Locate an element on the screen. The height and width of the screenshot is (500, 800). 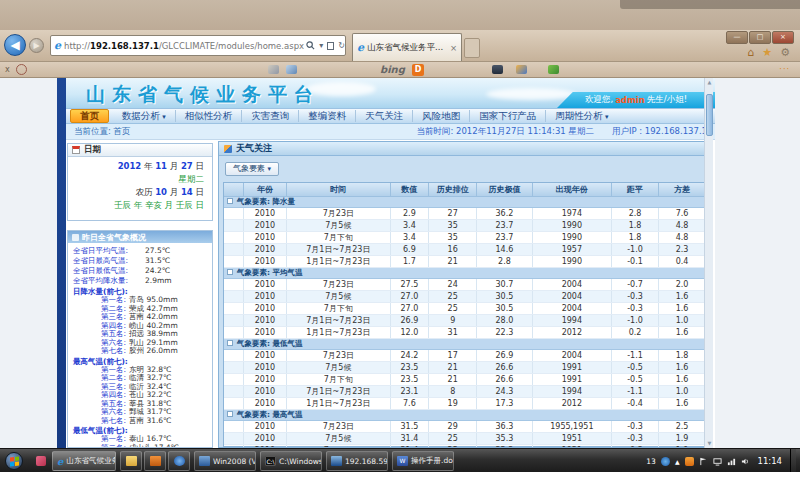
table-row: 20107月5候27.02530.52004-0.31.6 is located at coordinates (465, 297).